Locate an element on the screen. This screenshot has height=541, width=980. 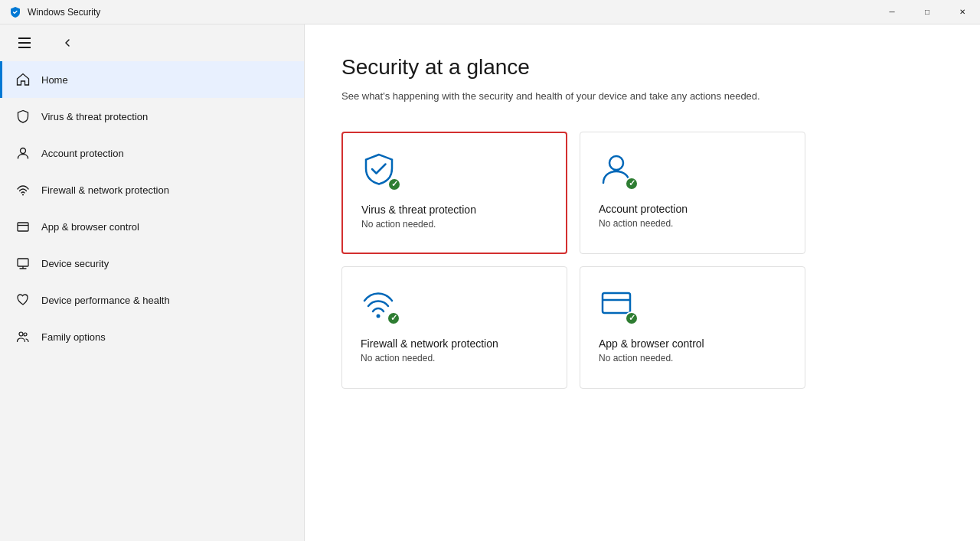
virus-card-icon-wrap: ✓ is located at coordinates (381, 171).